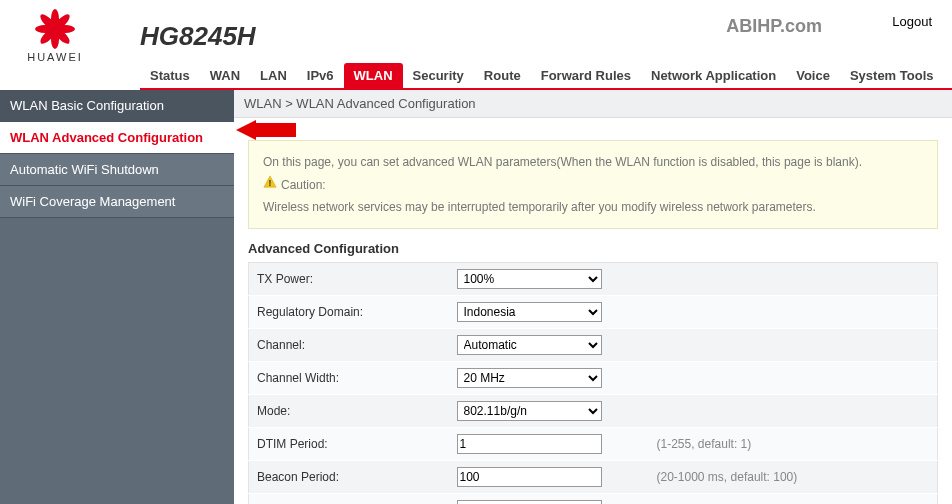 The width and height of the screenshot is (952, 504). I want to click on field-label: Regulatory Domain:, so click(349, 312).